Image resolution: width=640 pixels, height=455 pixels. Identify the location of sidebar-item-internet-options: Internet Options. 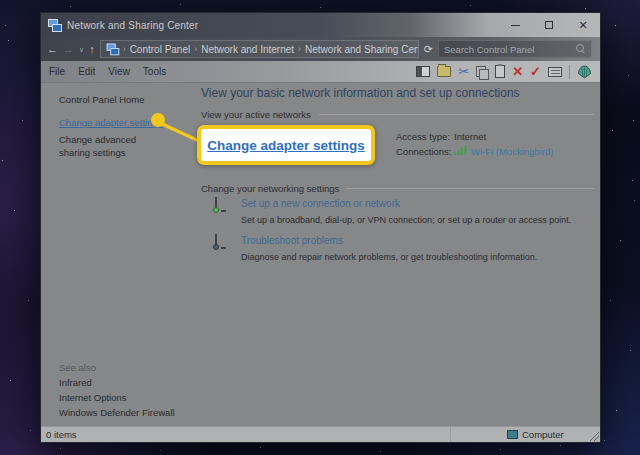
(116, 398).